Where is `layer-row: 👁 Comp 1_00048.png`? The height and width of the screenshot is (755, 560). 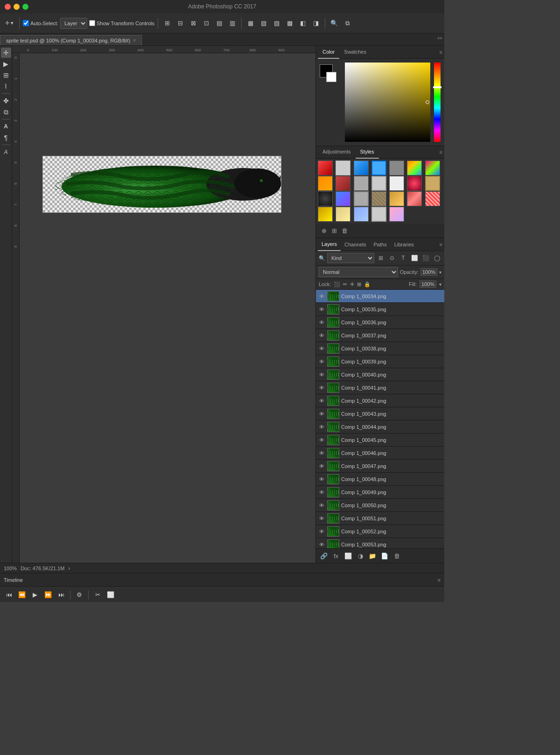
layer-row: 👁 Comp 1_00048.png is located at coordinates (380, 479).